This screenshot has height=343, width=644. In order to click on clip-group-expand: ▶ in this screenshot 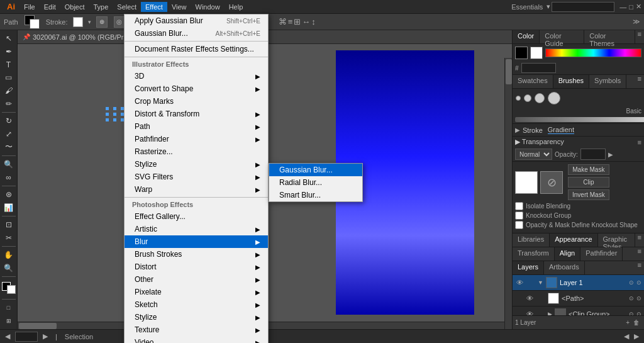, I will do `click(550, 313)`.